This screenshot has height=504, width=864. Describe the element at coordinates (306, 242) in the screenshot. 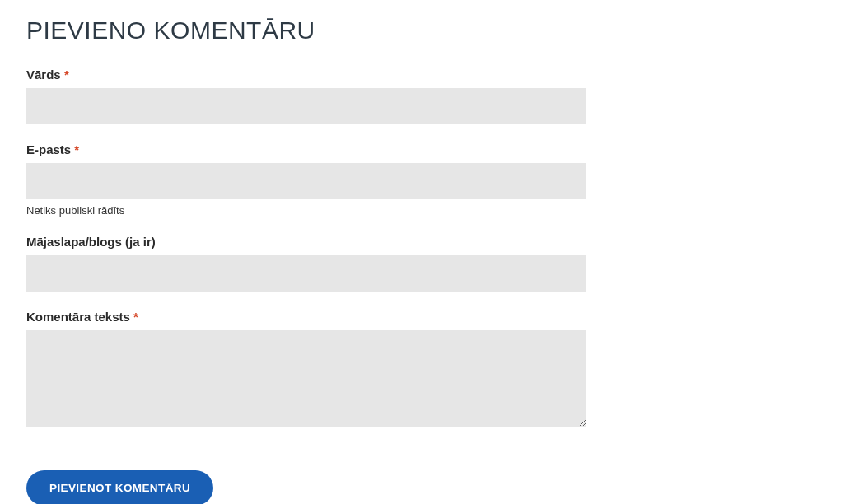

I see `website-label: Mājaslapa/blogs (ja ir)` at that location.